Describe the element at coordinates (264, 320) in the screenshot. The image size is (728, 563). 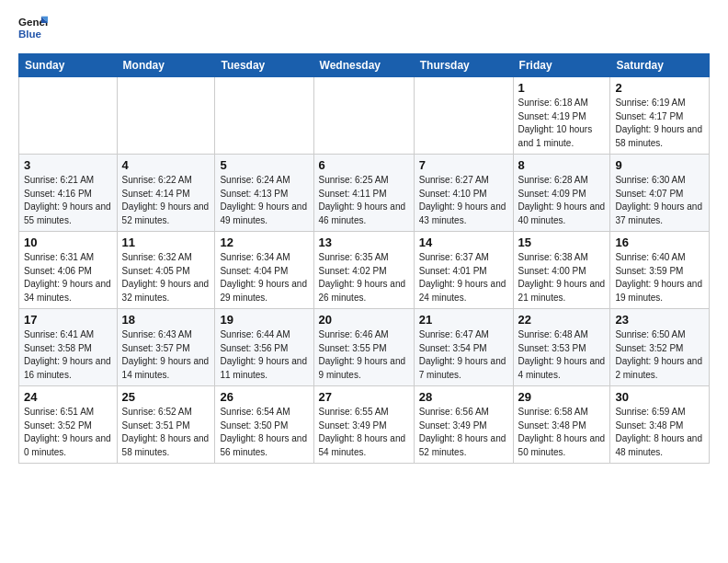
I see `day-number: 19` at that location.